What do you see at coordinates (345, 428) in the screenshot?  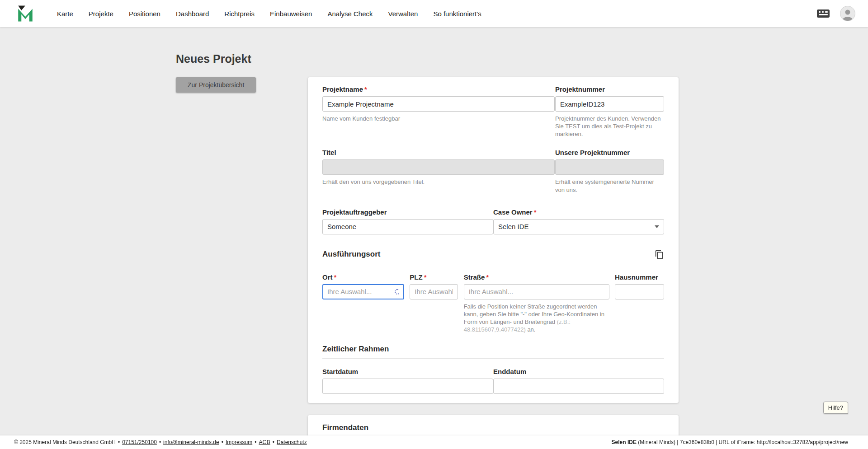 I see `firmendaten-heading: Firmendaten` at bounding box center [345, 428].